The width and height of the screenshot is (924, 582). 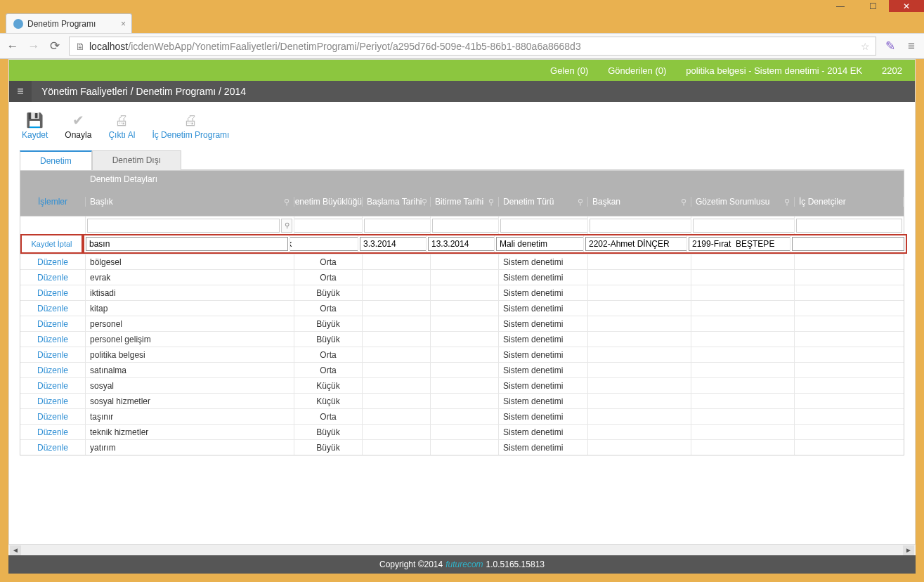 I want to click on back-icon: ←, so click(x=13, y=46).